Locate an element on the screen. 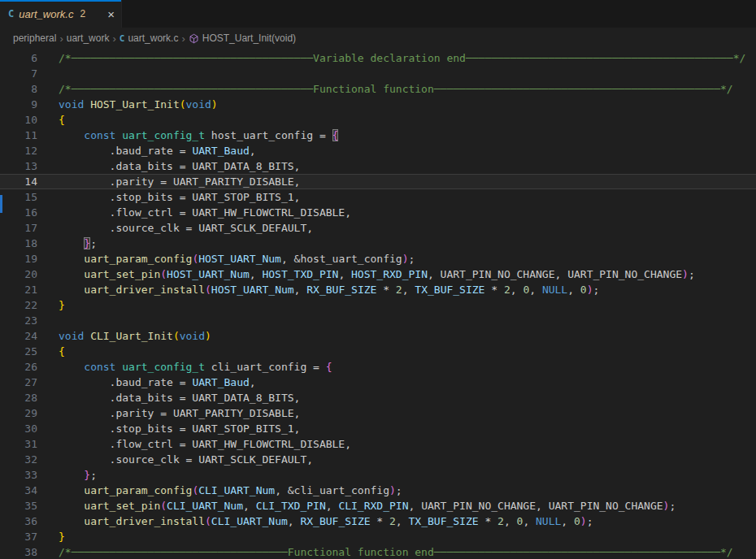  line-number: 21 is located at coordinates (19, 289).